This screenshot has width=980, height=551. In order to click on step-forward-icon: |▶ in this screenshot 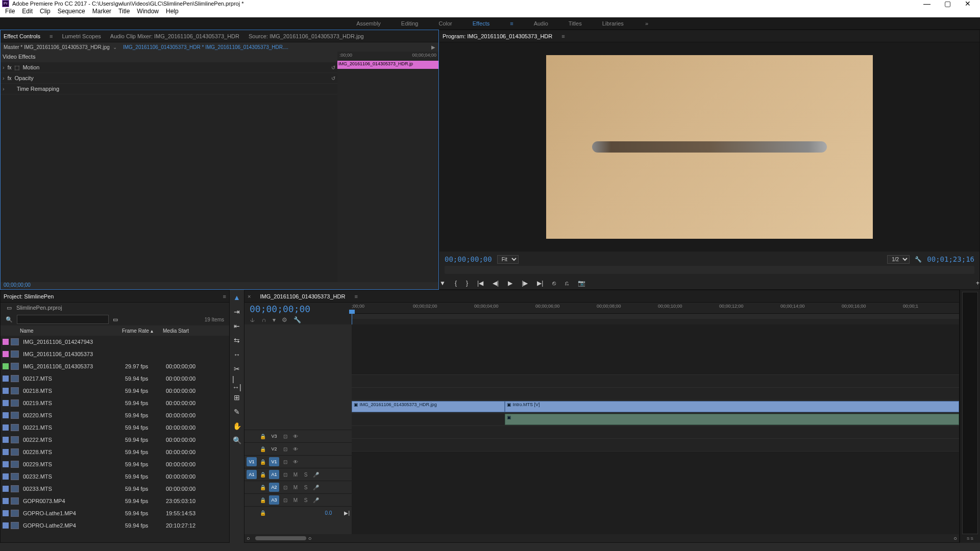, I will do `click(525, 283)`.